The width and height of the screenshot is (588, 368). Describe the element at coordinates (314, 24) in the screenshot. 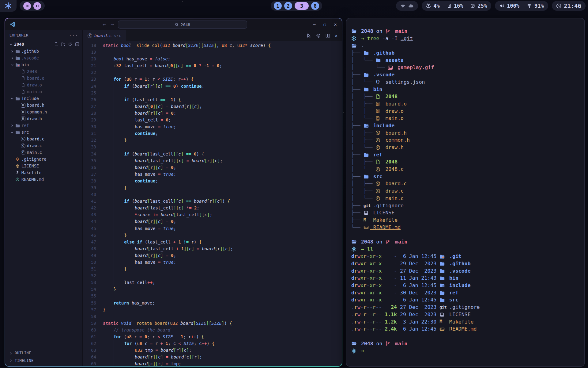

I see `minimize-button: ─` at that location.